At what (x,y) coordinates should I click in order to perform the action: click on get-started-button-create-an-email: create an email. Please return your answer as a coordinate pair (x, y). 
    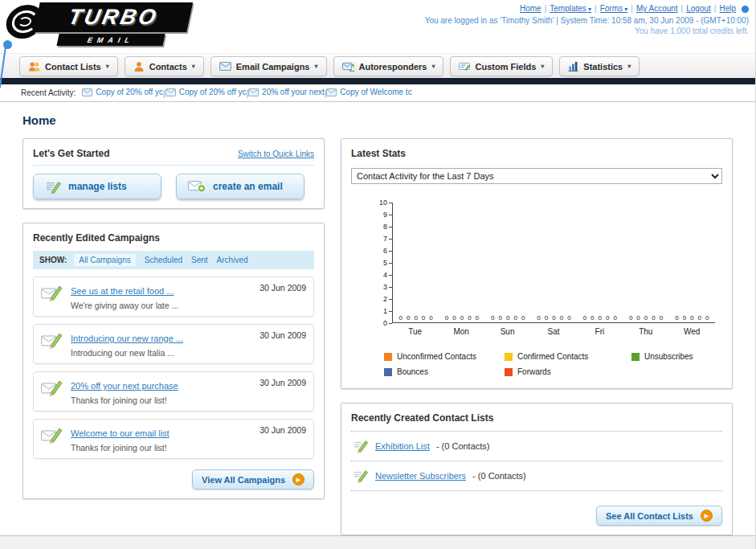
    Looking at the image, I should click on (240, 186).